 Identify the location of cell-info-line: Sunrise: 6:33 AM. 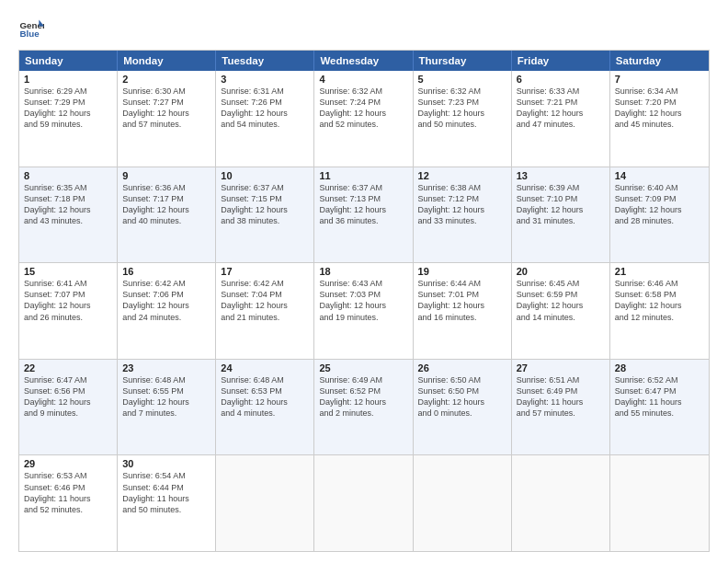
(561, 91).